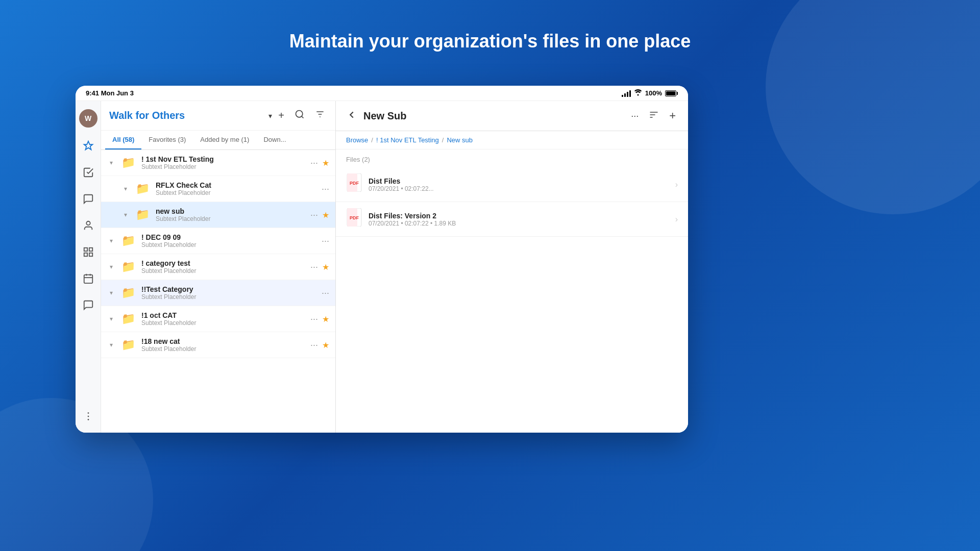 Image resolution: width=980 pixels, height=551 pixels. What do you see at coordinates (218, 215) in the screenshot?
I see `folder-item-2: ▾ 📁 new sub Subtext Placeholder ··· ★` at bounding box center [218, 215].